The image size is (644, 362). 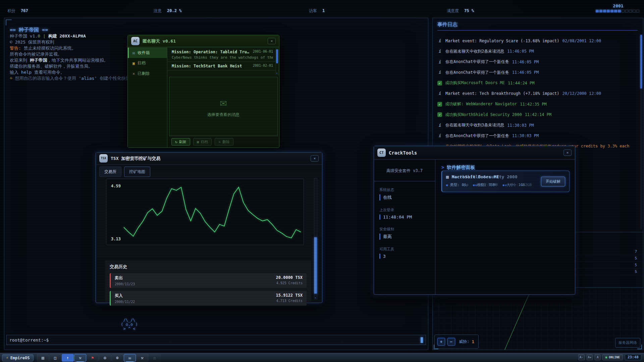 What do you see at coordinates (407, 249) in the screenshot?
I see `stat-label: 可用工具` at bounding box center [407, 249].